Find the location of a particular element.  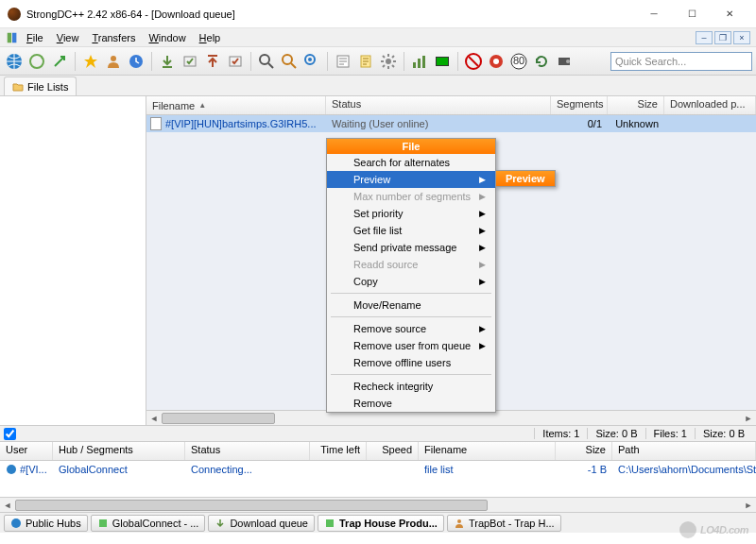

cm-move-rename: Move/Rename is located at coordinates (411, 305).